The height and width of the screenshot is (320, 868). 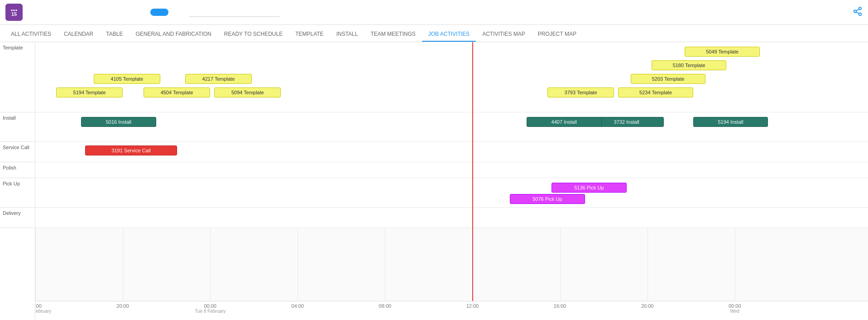 What do you see at coordinates (452, 218) in the screenshot?
I see `gantt-row-delivery` at bounding box center [452, 218].